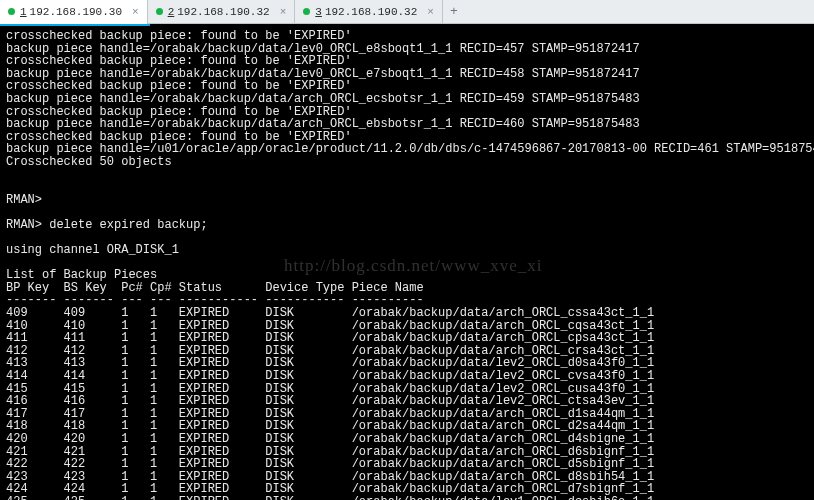 This screenshot has height=500, width=814. I want to click on session-tab-2: 2 192.168.190.32 ×, so click(222, 12).